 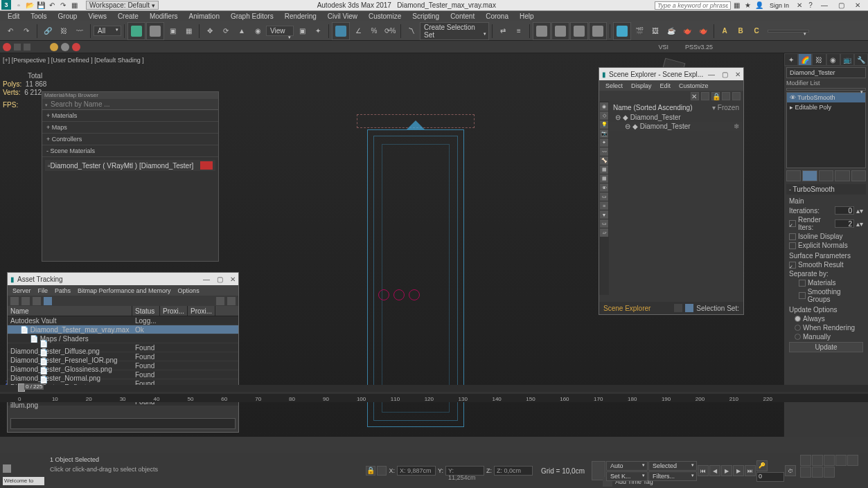 I want to click on redo-button: ↷, so click(x=26, y=31).